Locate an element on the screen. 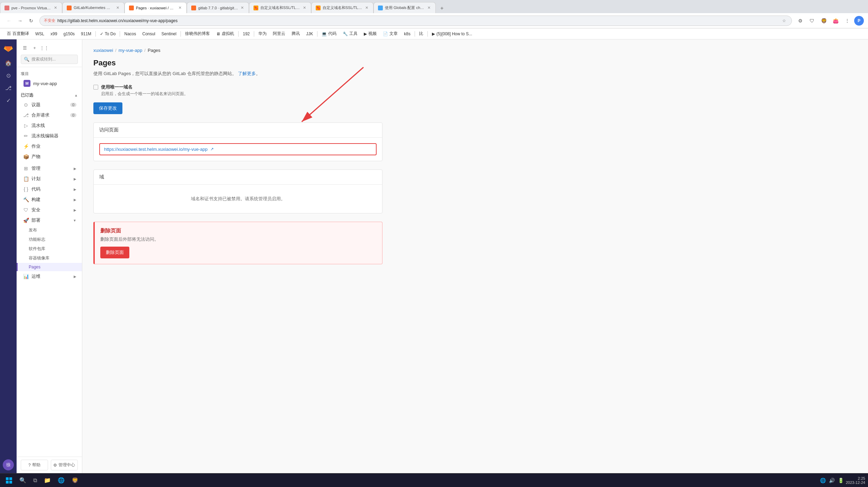 This screenshot has height=487, width=868. taskbar-task-view: ⧉ is located at coordinates (35, 480).